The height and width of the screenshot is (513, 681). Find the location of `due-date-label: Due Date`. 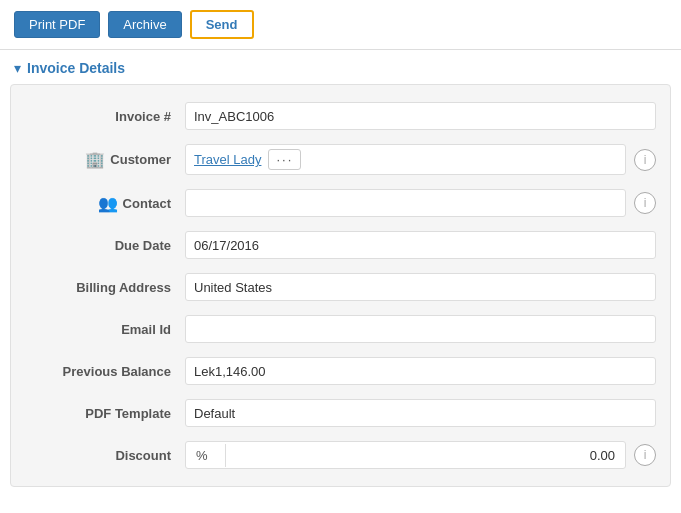

due-date-label: Due Date is located at coordinates (105, 246).